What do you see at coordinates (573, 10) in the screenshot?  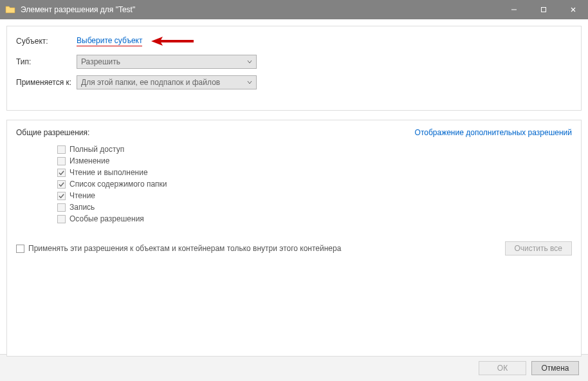 I see `close-button` at bounding box center [573, 10].